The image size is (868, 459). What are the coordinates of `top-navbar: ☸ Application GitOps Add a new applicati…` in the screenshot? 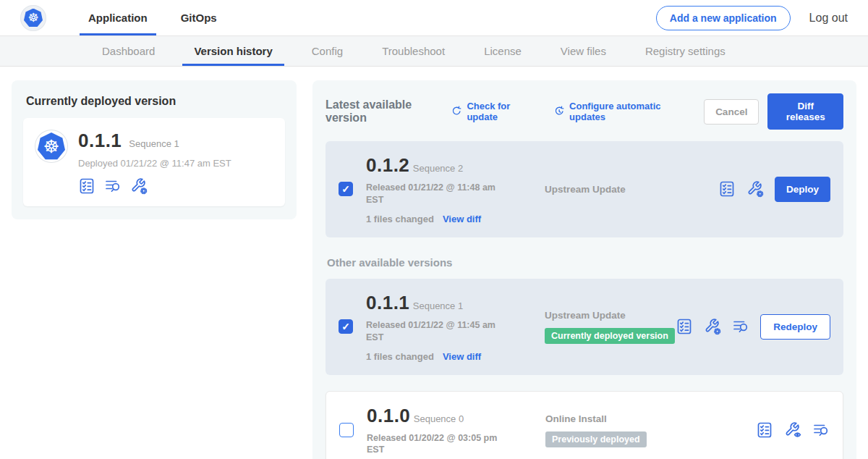 It's located at (434, 18).